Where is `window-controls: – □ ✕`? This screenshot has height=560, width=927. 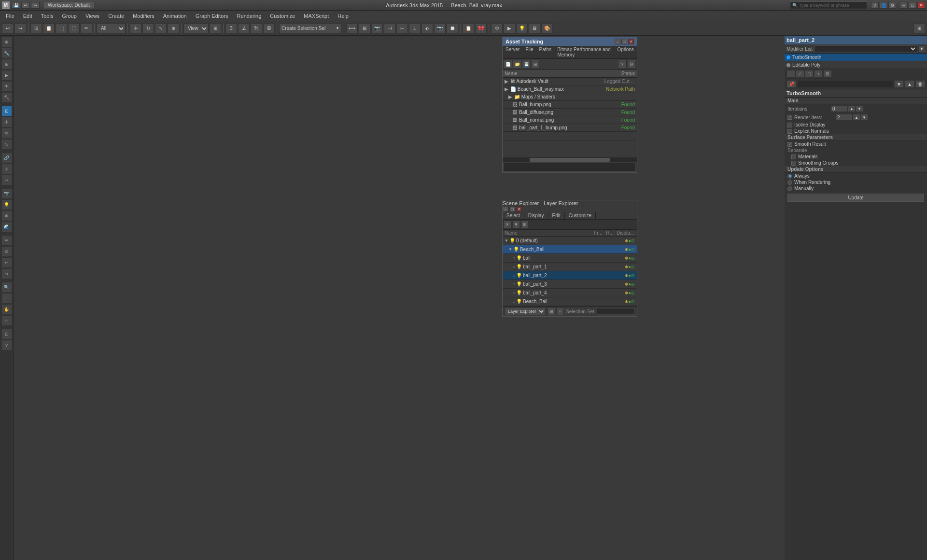
window-controls: – □ ✕ is located at coordinates (913, 5).